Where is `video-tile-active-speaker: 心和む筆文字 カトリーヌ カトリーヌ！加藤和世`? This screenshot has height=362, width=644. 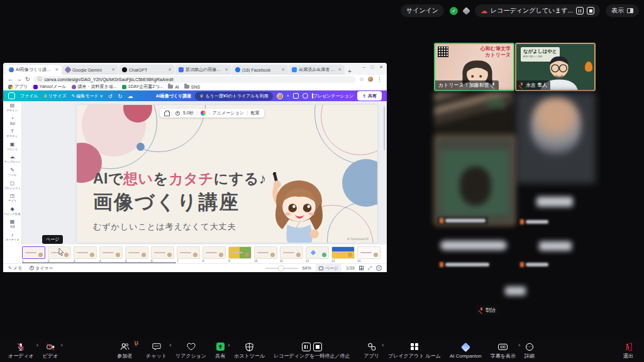
video-tile-active-speaker: 心和む筆文字 カトリーヌ カトリーヌ！加藤和世 is located at coordinates (474, 67).